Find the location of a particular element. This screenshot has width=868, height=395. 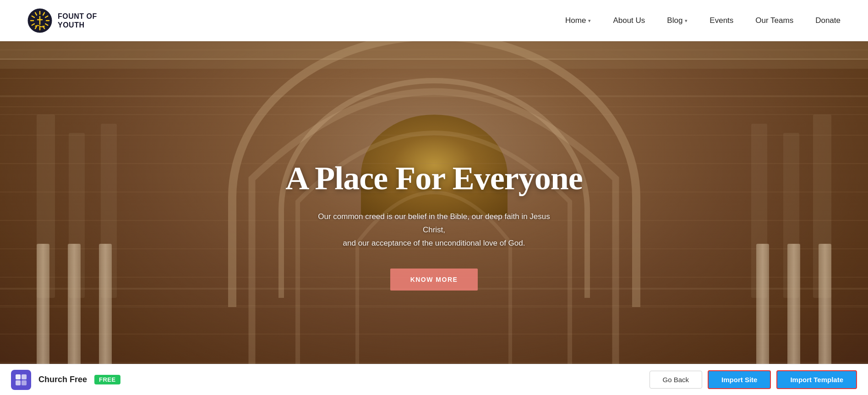

hero-subtitle: Our common creed is our belief in the Bi… is located at coordinates (434, 230).